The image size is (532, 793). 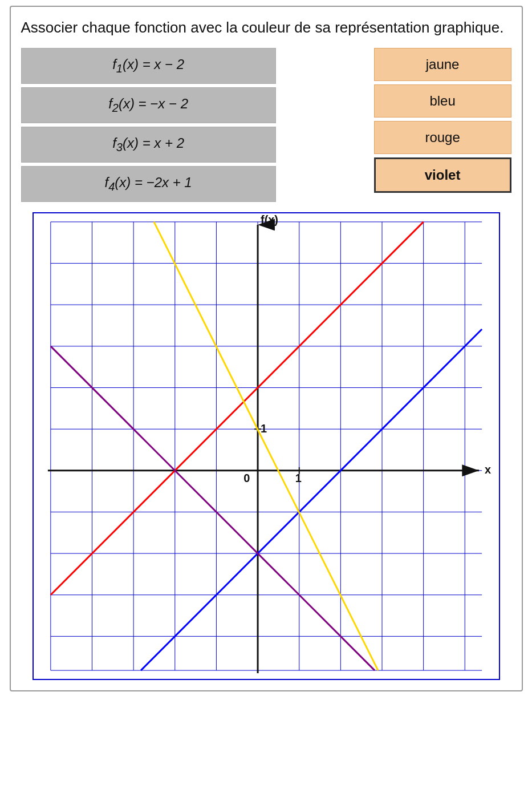 I want to click on color-box-bleu: bleu, so click(x=442, y=101).